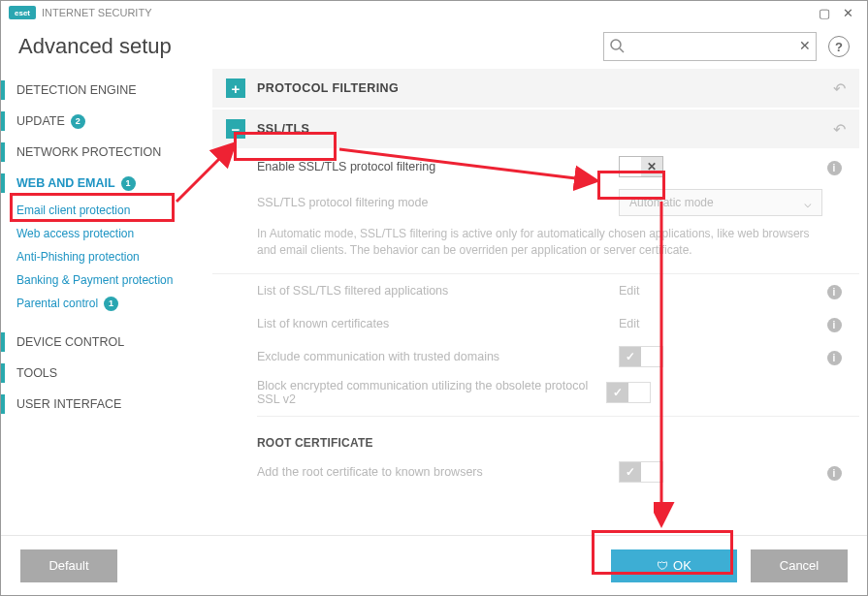  I want to click on row-enable-ssl: Enable SSL/TLS protocol filtering ✕ i, so click(535, 167).